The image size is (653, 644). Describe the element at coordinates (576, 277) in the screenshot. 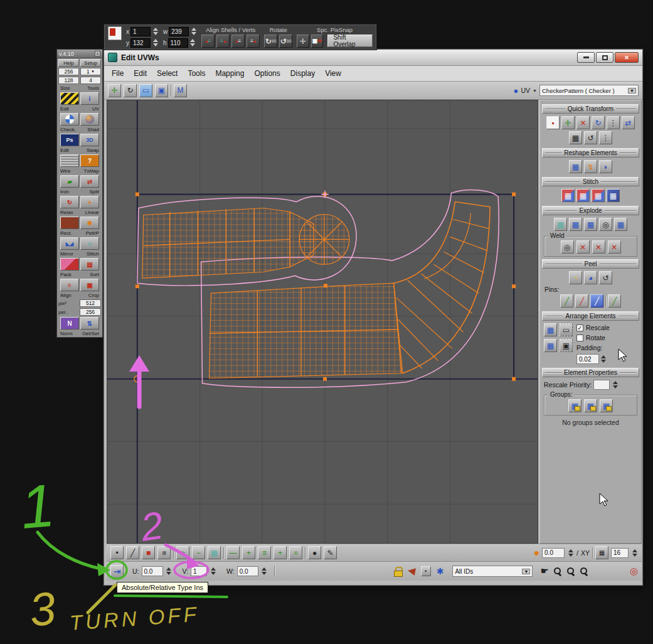

I see `quick-peel-button: ◔` at that location.